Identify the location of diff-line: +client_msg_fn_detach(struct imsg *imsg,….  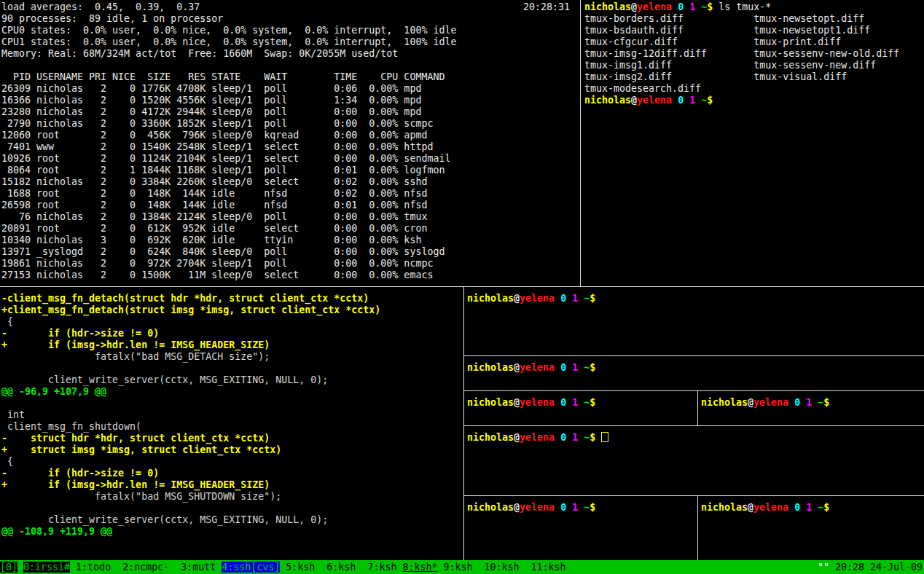
(191, 310).